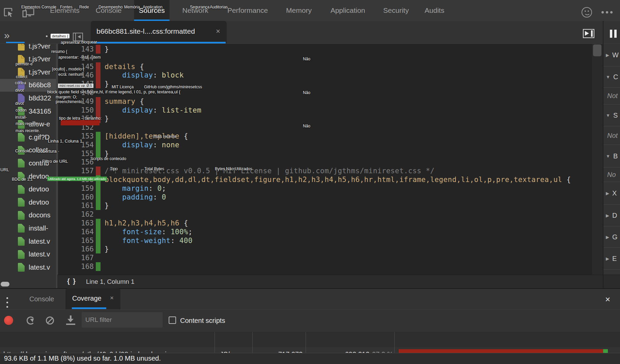  What do you see at coordinates (608, 299) in the screenshot?
I see `drawer-close-icon: ×` at bounding box center [608, 299].